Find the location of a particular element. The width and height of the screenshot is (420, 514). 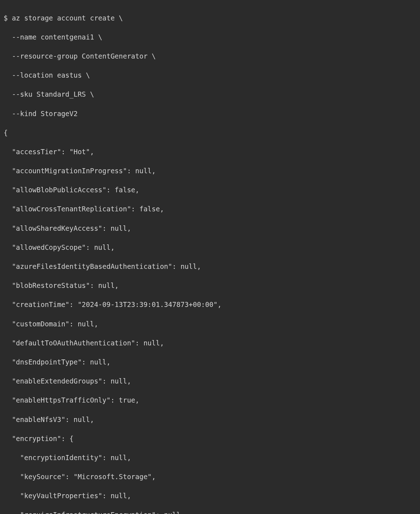

command-line-3: --resource-group ContentGenerator \ is located at coordinates (212, 56).